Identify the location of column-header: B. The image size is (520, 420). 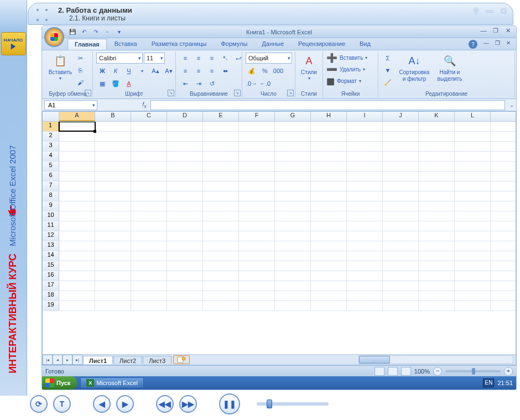
(113, 116).